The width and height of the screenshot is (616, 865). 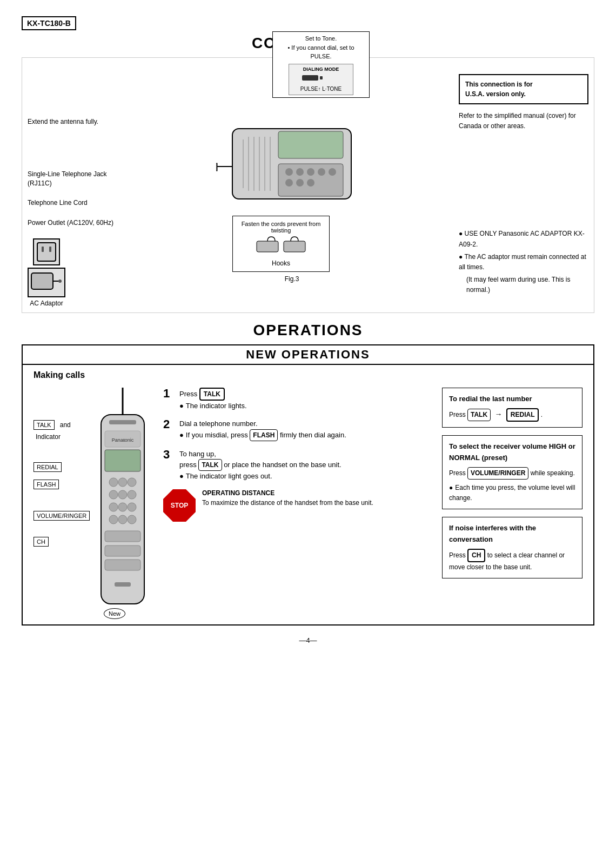 What do you see at coordinates (64, 437) in the screenshot?
I see `indicator-label: Indicator` at bounding box center [64, 437].